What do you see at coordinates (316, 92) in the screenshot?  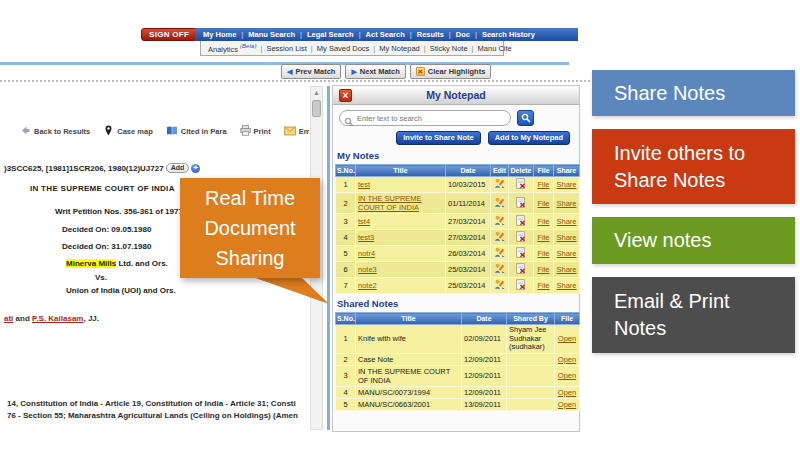 I see `scroll-up-icon: ▲` at bounding box center [316, 92].